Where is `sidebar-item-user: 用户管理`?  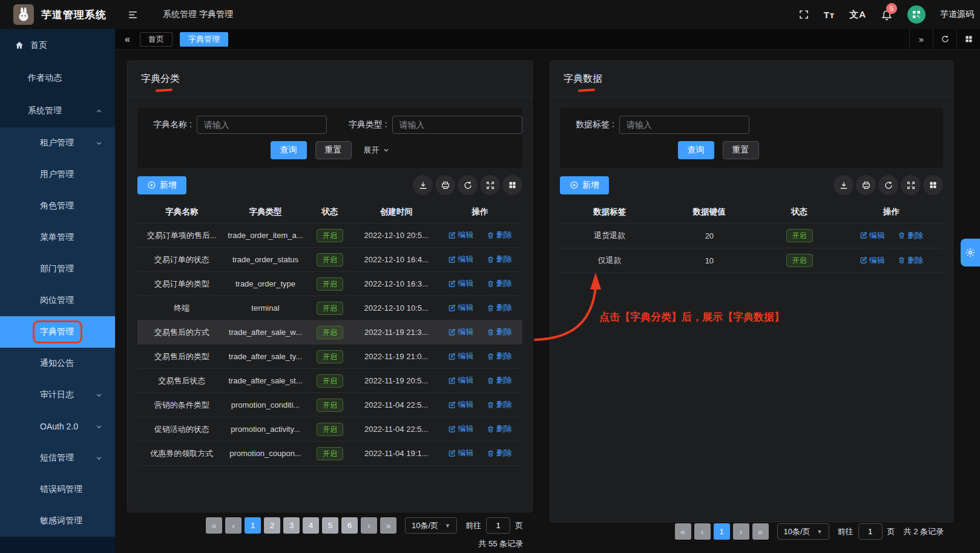 sidebar-item-user: 用户管理 is located at coordinates (58, 174).